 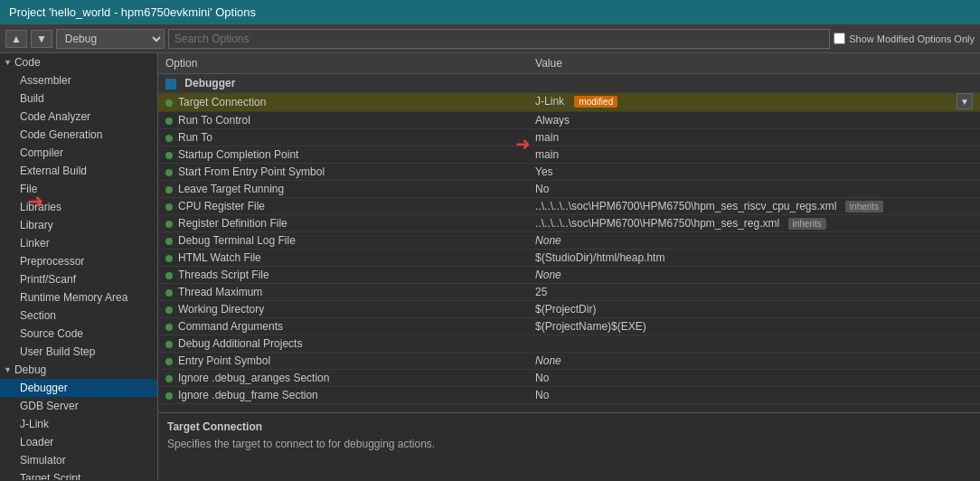 I want to click on search-input, so click(x=499, y=39).